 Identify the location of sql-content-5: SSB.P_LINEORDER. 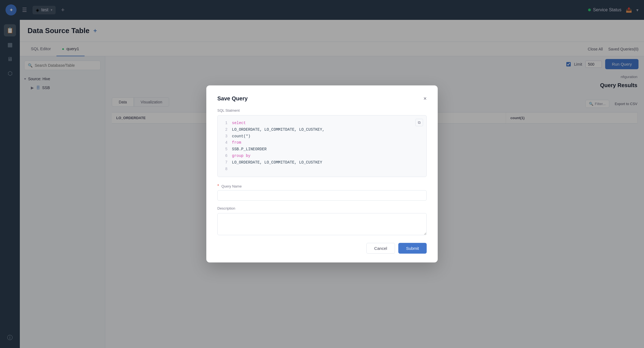
(249, 149).